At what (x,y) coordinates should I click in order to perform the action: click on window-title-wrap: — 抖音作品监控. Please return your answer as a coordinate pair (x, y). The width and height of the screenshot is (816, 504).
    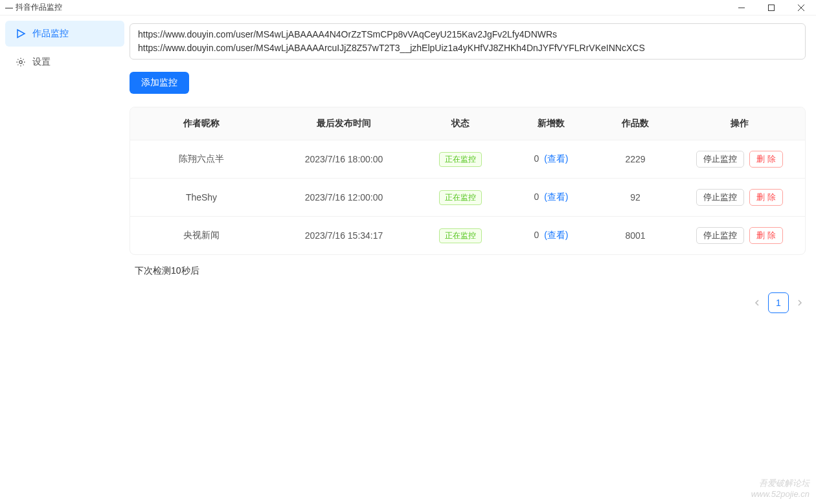
    Looking at the image, I should click on (34, 8).